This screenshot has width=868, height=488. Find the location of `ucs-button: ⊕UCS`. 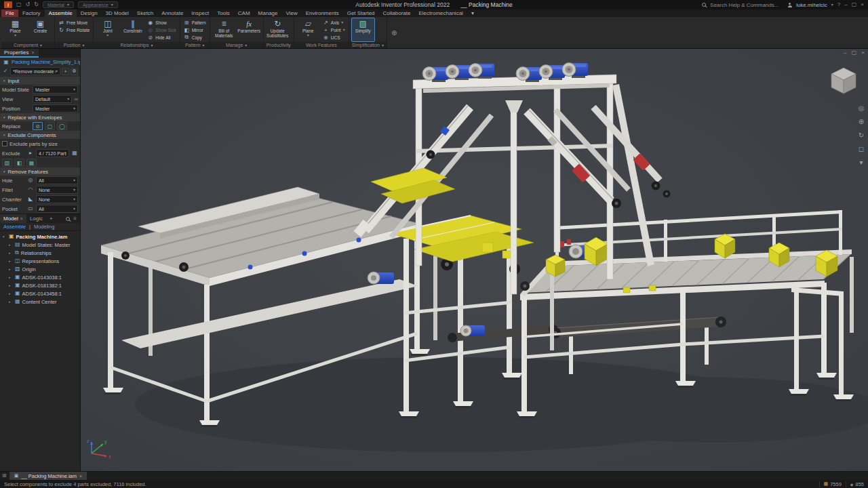

ucs-button: ⊕UCS is located at coordinates (334, 37).